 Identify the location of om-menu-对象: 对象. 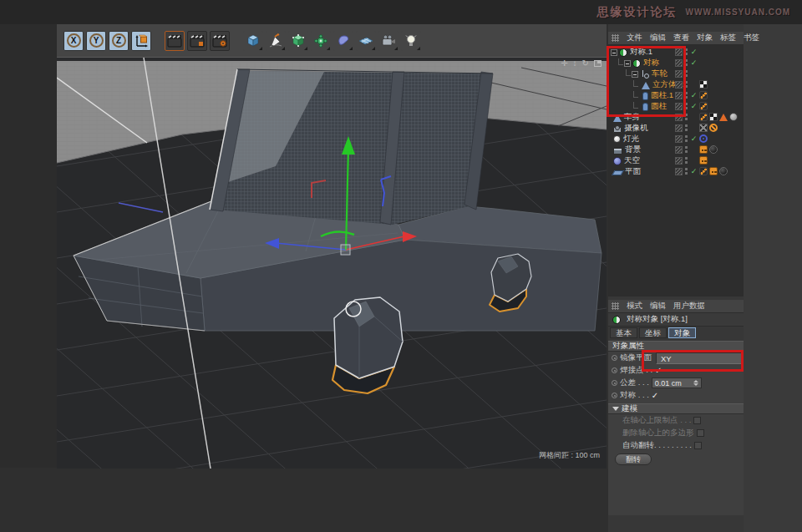
(705, 38).